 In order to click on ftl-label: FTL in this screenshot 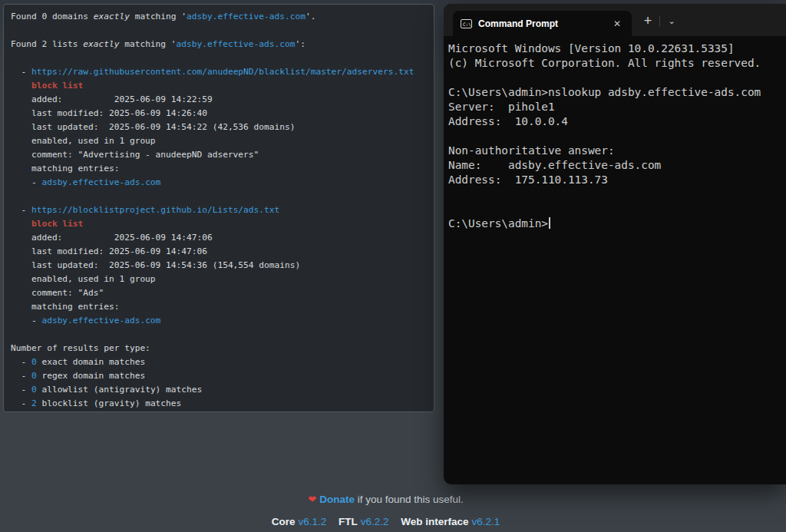, I will do `click(348, 522)`.